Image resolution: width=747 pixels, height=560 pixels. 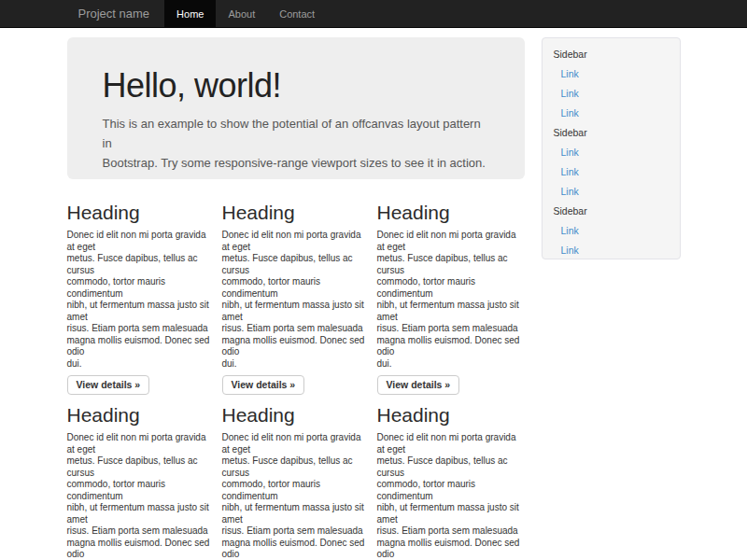 What do you see at coordinates (374, 14) in the screenshot?
I see `top-navbar: Project name Home About Contact` at bounding box center [374, 14].